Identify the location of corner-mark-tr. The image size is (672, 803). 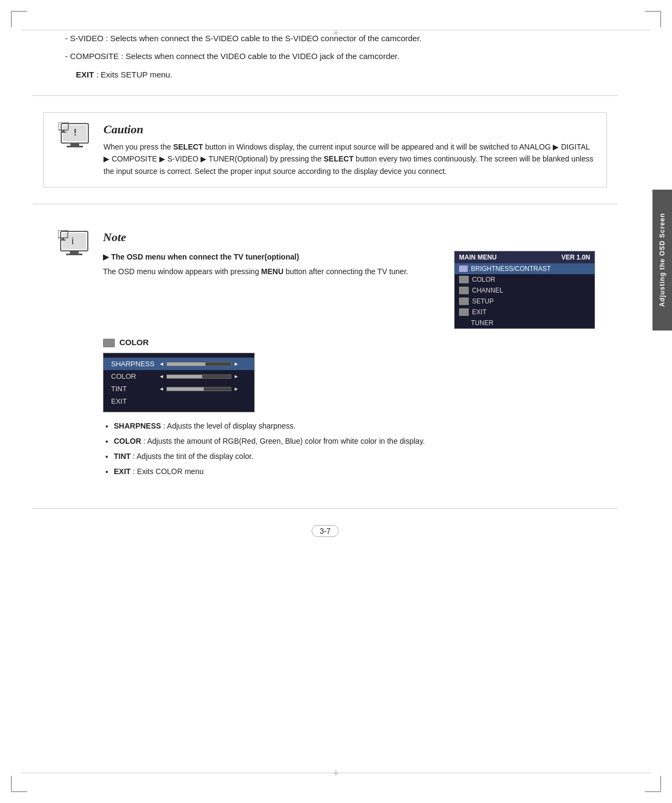
(653, 19).